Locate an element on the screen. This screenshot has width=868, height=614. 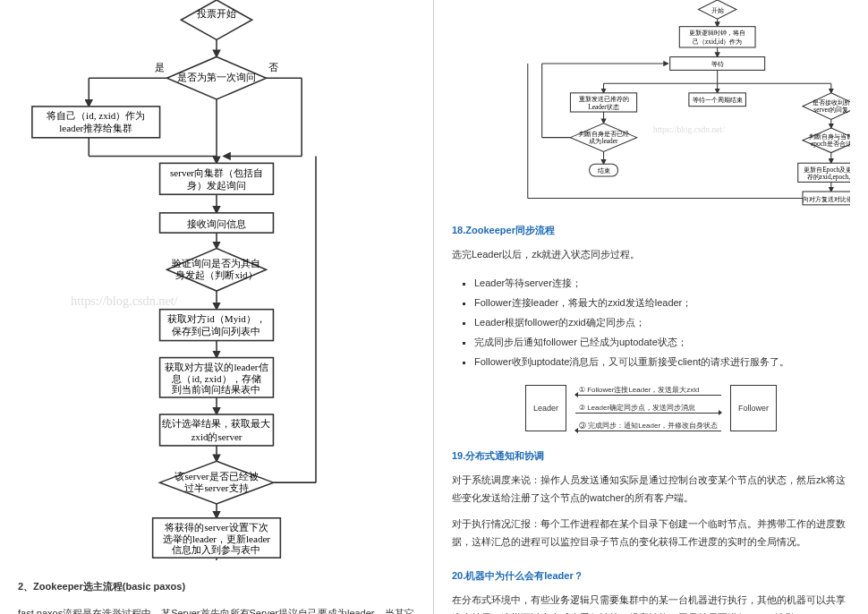
svg-text: 息（id, zxid），存储 is located at coordinates (216, 379).